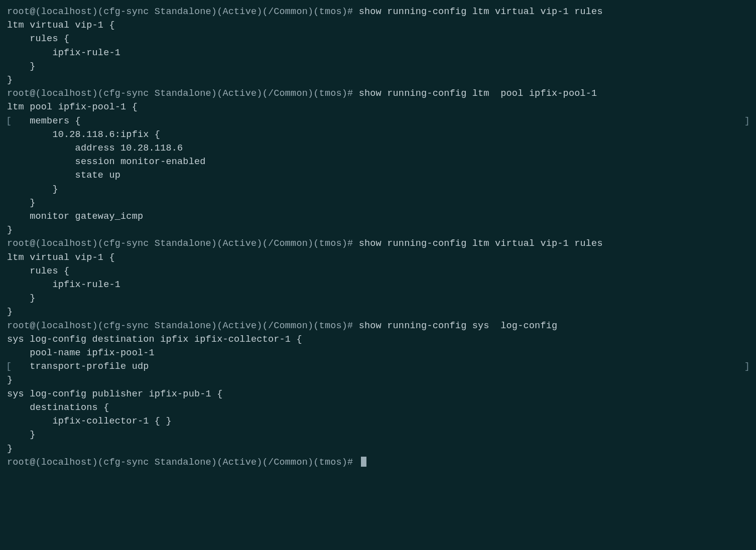 This screenshot has height=550, width=756. I want to click on shell-command: show running-config sys log-config, so click(458, 326).